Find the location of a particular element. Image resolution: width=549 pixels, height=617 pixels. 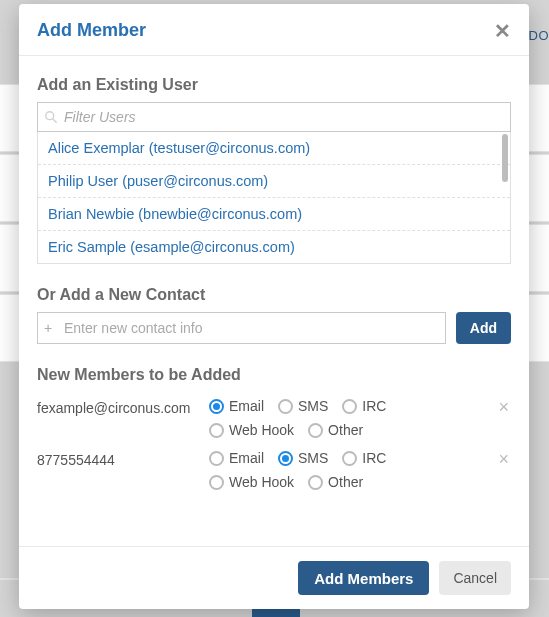

pending-member-row: 8775554444EmailSMSIRCWeb HookOther× is located at coordinates (274, 470).